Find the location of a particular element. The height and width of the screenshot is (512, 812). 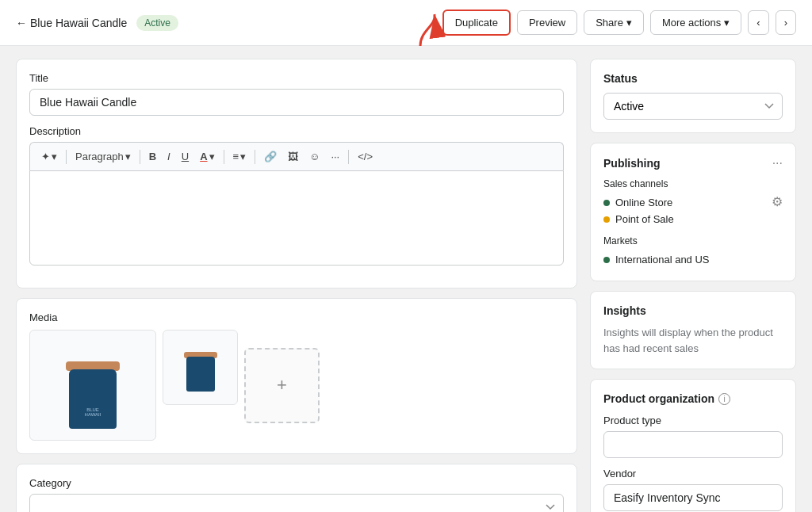

emoji-button: ☺ is located at coordinates (314, 157).